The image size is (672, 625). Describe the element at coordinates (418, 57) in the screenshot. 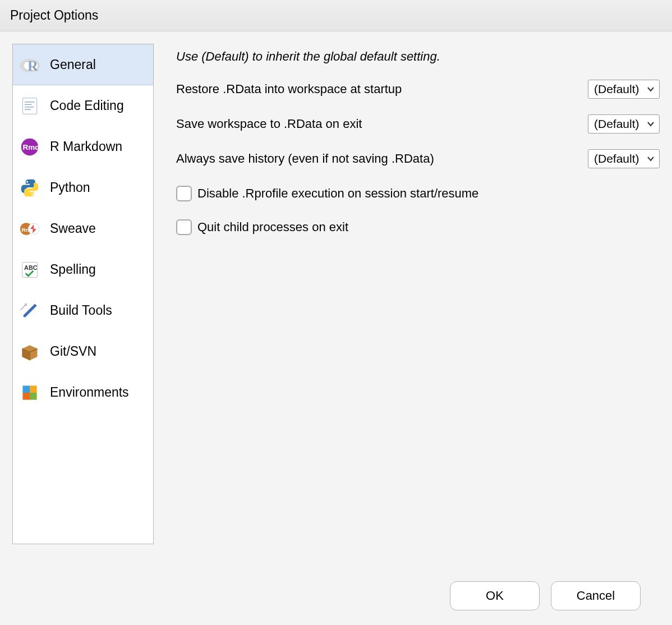

I see `hint-text: Use (Default) to inherit the global defa…` at that location.